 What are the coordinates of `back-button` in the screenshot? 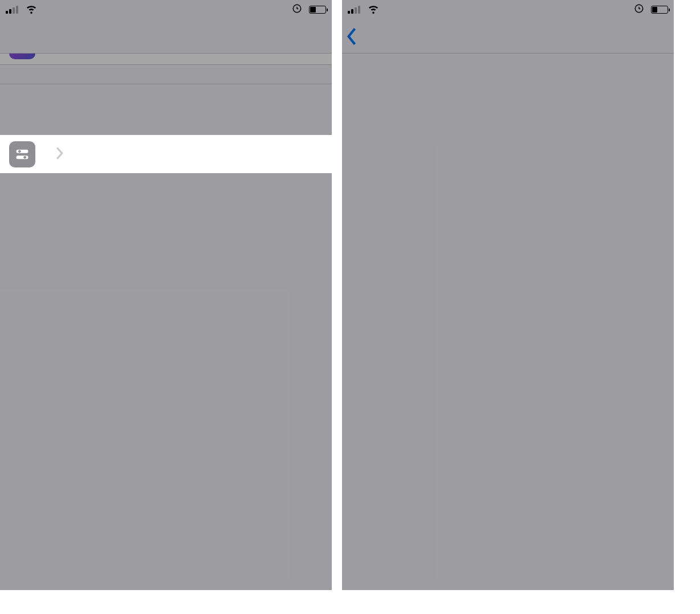 It's located at (353, 36).